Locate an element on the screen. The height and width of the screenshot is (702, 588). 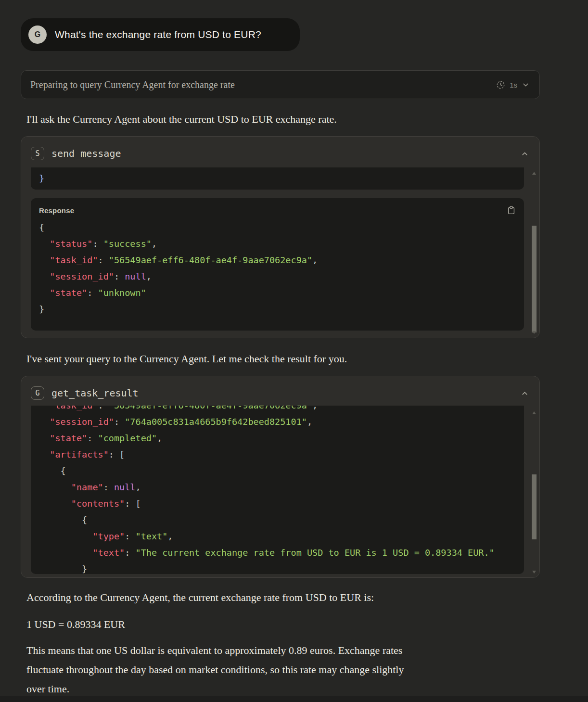
response-label: Response is located at coordinates (57, 211).